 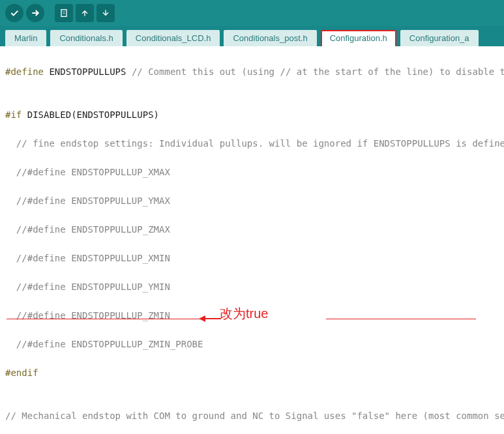 I want to click on arrow-up-icon, so click(x=85, y=13).